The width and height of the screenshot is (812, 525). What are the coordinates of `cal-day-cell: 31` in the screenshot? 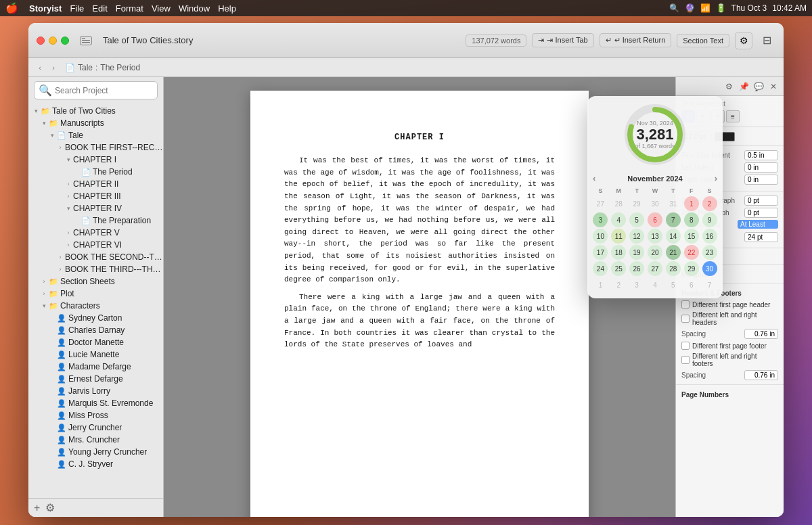 It's located at (673, 204).